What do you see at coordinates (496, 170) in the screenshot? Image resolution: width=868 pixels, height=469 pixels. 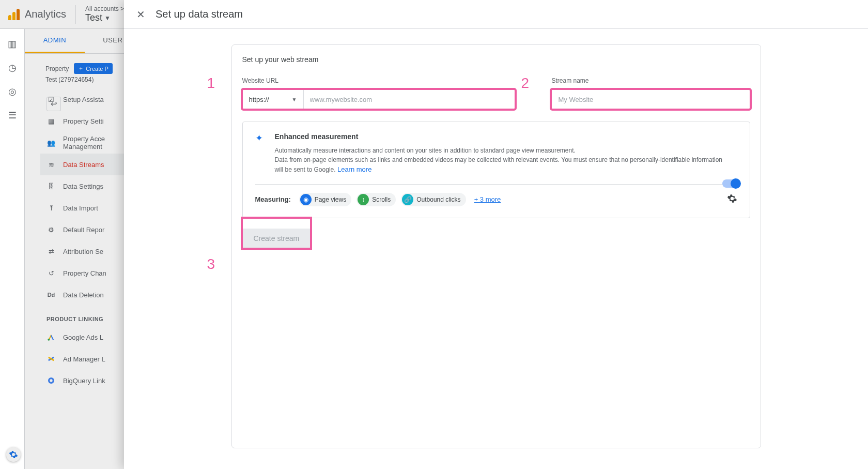 I see `enhanced-measurement-card: ✦ Enhanced measurement Automatically mea…` at bounding box center [496, 170].